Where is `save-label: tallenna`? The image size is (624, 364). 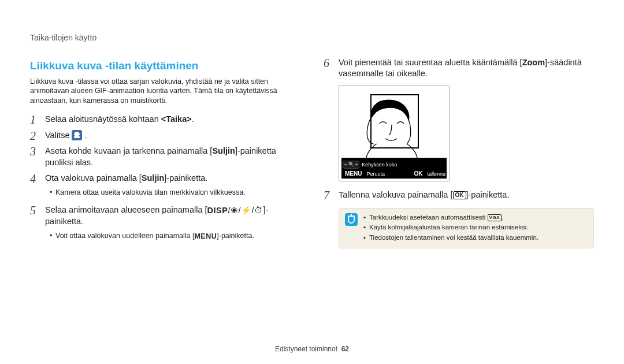 save-label: tallenna is located at coordinates (436, 174).